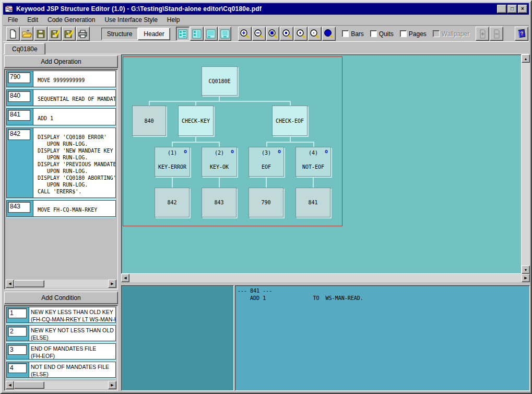 The image size is (532, 394). What do you see at coordinates (61, 98) in the screenshot?
I see `operation-item-840: 840 SEQUENTIAL READ OF MANDAT` at bounding box center [61, 98].